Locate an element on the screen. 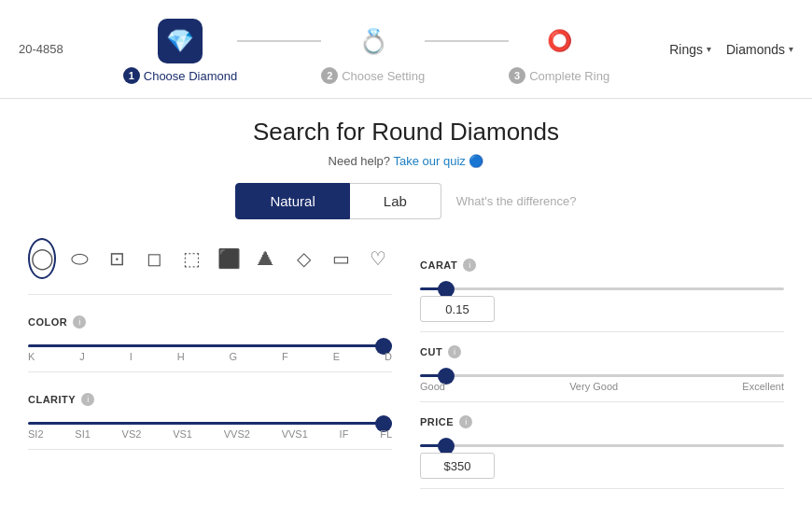  color-tick-k: K is located at coordinates (32, 357).